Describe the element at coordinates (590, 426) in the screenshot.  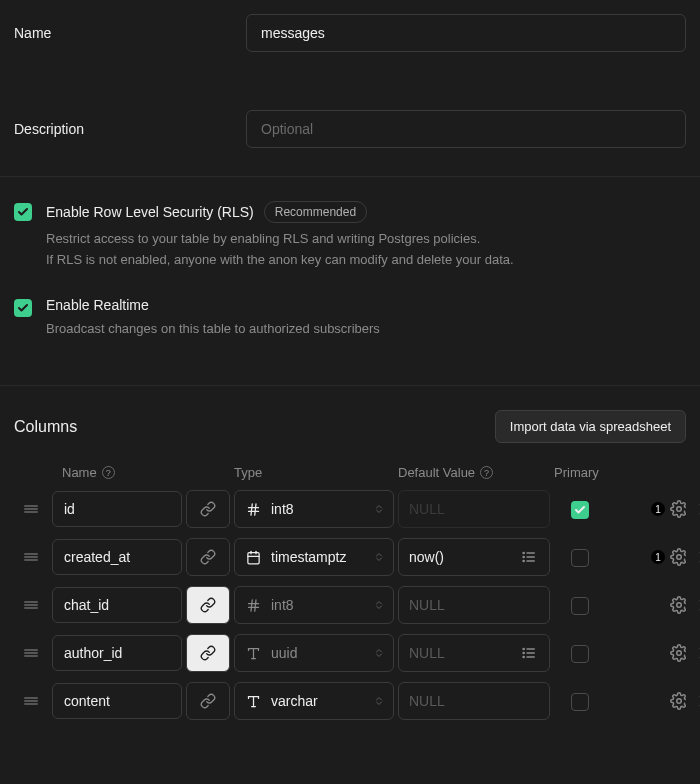
I see `import-spreadsheet-button: Import data via spreadsheet` at that location.